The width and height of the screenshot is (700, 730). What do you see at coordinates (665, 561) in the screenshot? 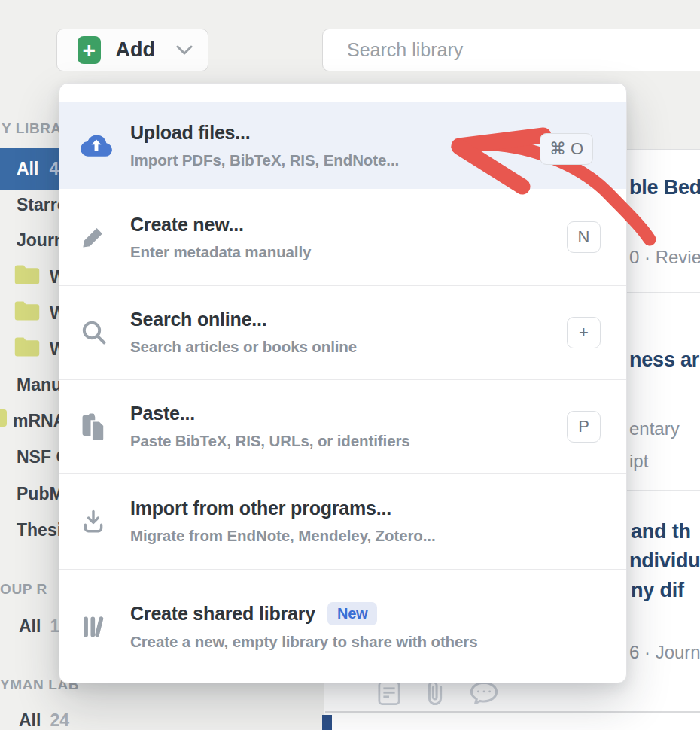
I see `reference-title-fragment: ndividu` at bounding box center [665, 561].